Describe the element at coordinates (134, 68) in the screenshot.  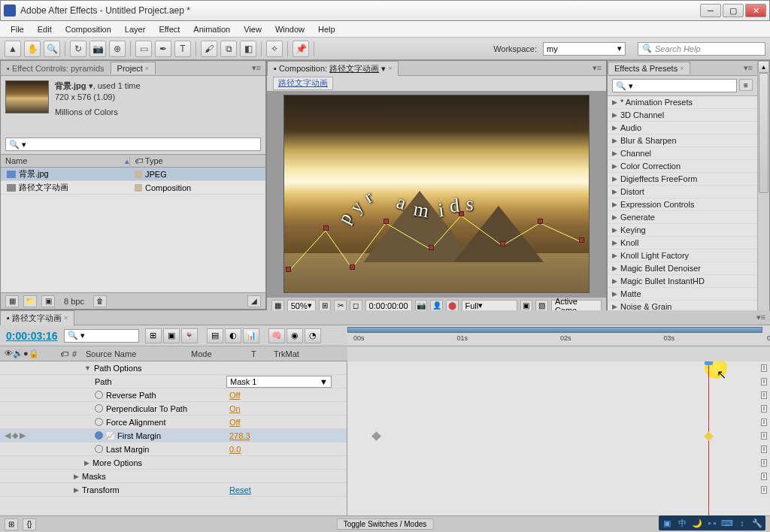
I see `tab-project: Project×` at that location.